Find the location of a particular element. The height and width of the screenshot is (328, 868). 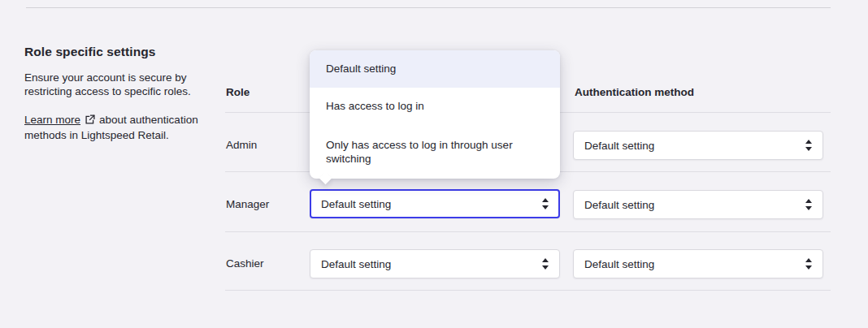

page-top-divider is located at coordinates (428, 8).